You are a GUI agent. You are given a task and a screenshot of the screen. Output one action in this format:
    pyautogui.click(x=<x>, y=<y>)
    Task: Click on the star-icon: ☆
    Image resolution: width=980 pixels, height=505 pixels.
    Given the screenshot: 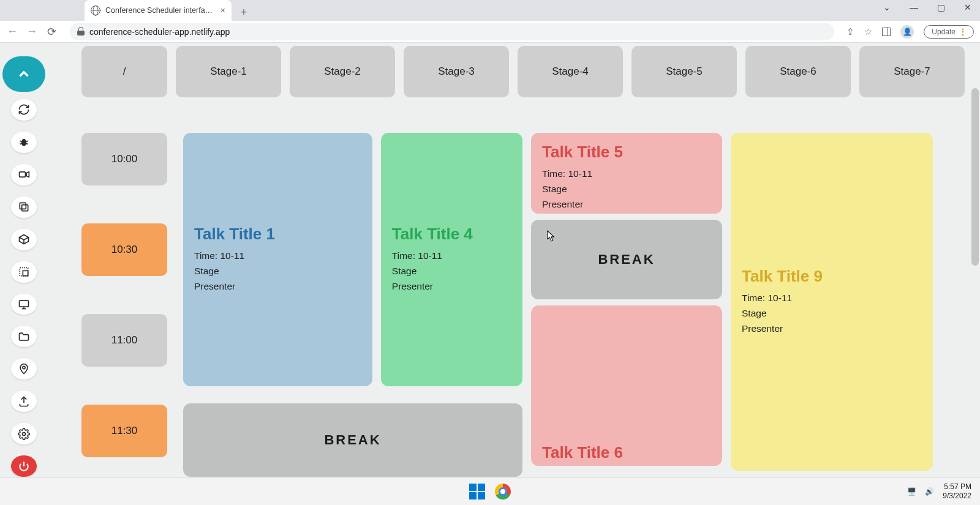 What is the action you would take?
    pyautogui.click(x=869, y=32)
    